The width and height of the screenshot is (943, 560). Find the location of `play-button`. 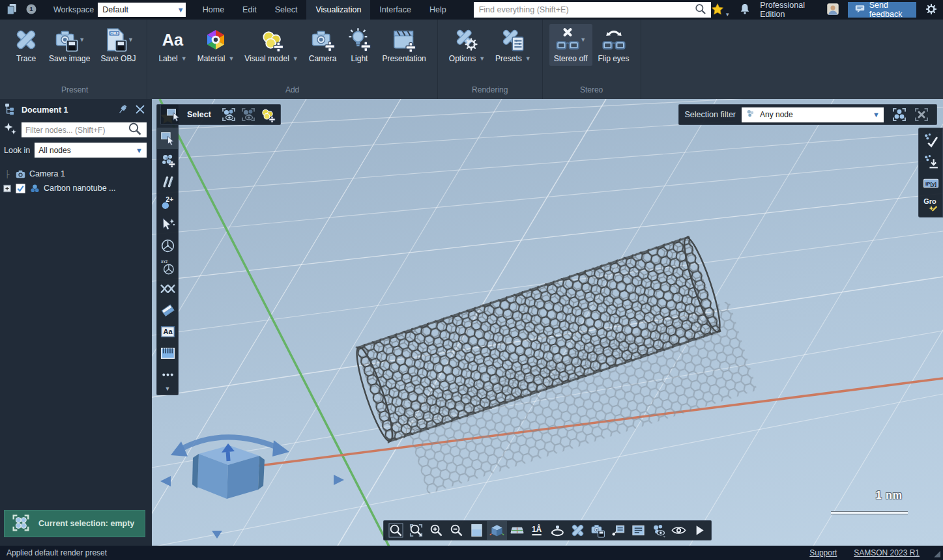

play-button is located at coordinates (699, 530).